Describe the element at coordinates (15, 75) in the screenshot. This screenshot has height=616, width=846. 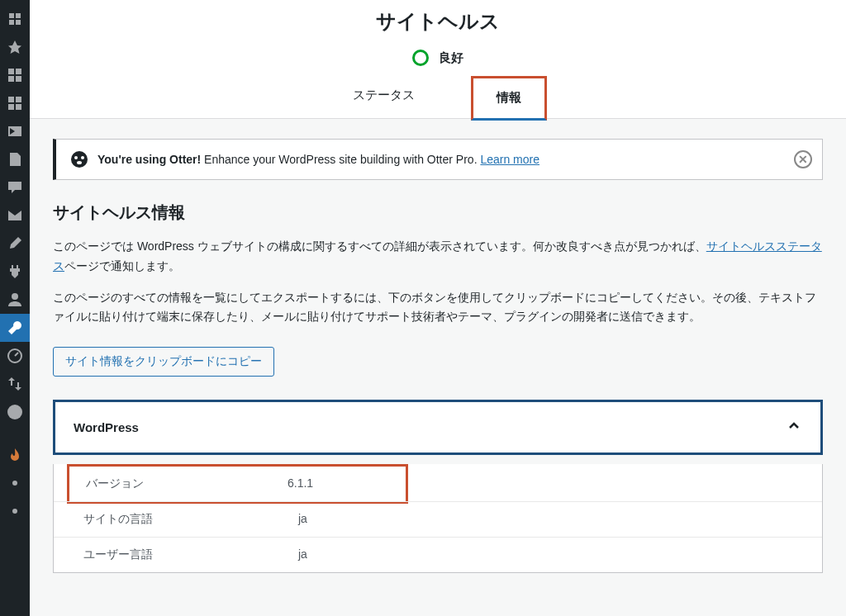
I see `sidebar-grid-icon` at that location.